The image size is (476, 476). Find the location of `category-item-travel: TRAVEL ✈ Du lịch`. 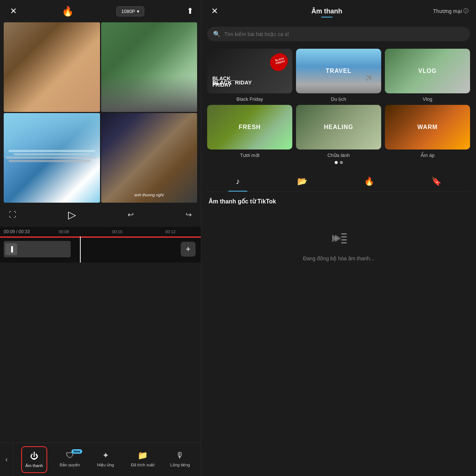

category-item-travel: TRAVEL ✈ Du lịch is located at coordinates (338, 75).